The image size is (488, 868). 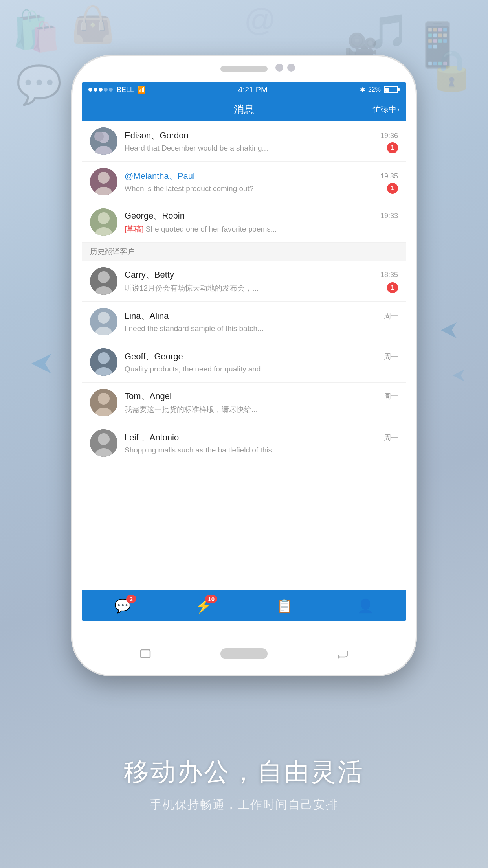 What do you see at coordinates (123, 606) in the screenshot?
I see `tab-messages: 💬 3` at bounding box center [123, 606].